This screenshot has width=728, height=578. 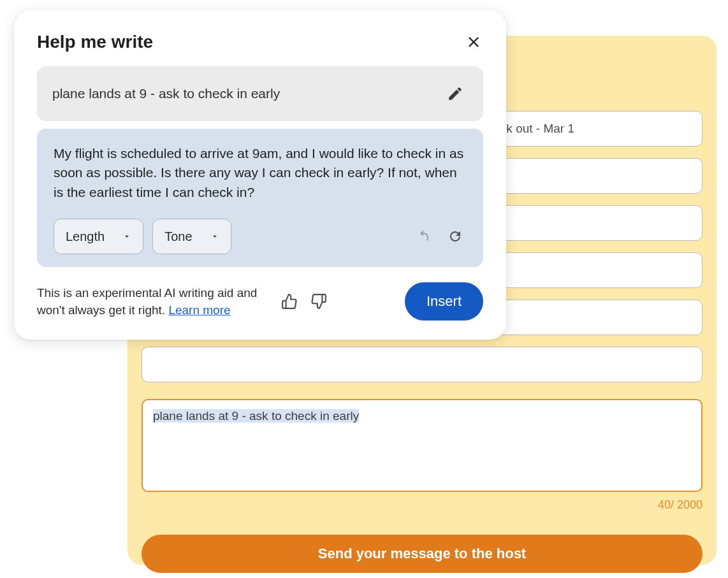 I want to click on send-message-button: Send your message to the host, so click(x=422, y=554).